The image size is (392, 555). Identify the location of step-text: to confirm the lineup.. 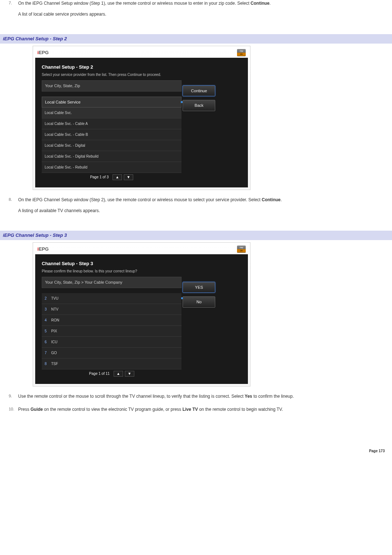
(273, 396).